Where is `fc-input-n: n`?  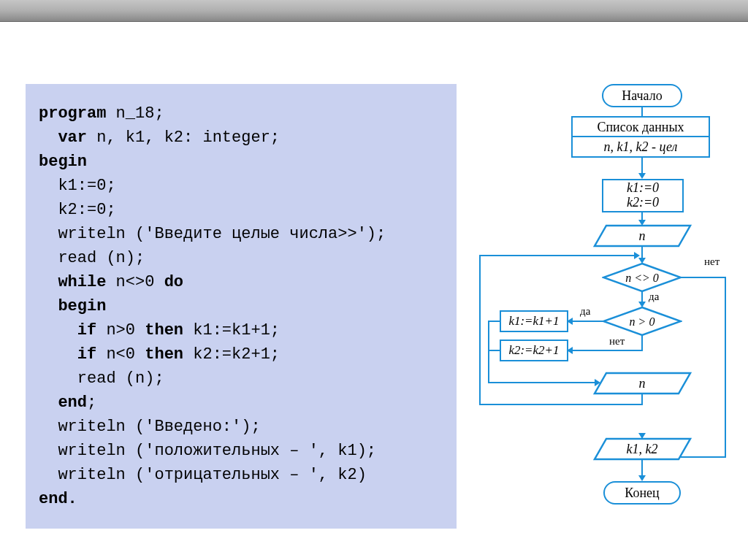 fc-input-n: n is located at coordinates (643, 236).